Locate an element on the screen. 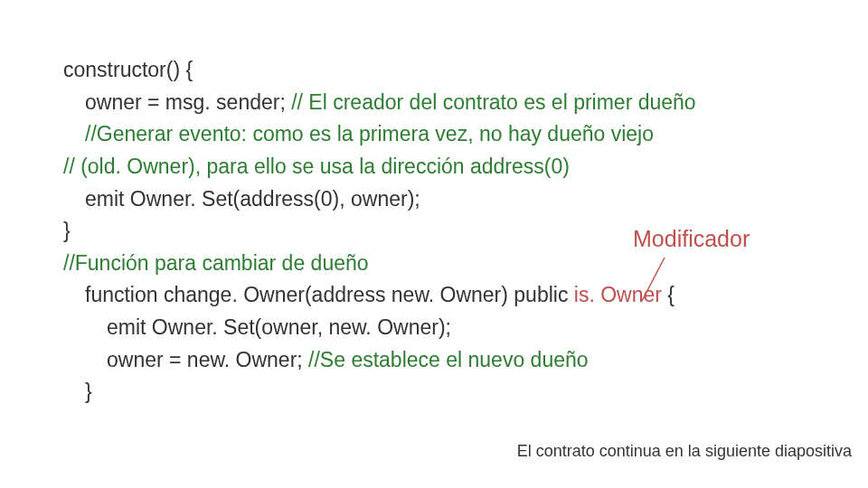 The width and height of the screenshot is (868, 488). code-line-4: // (old. Owner), para ello se usa la dir… is located at coordinates (380, 167).